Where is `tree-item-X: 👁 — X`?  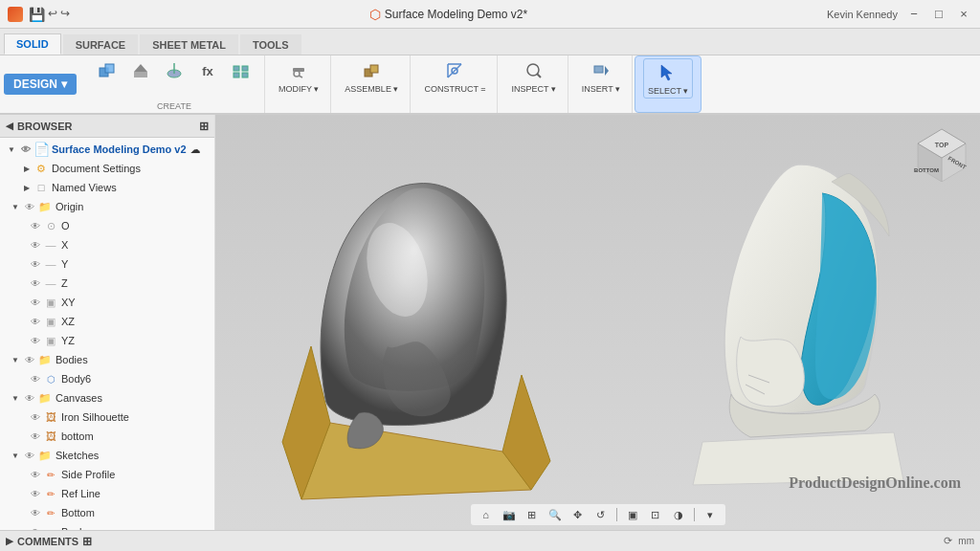
tree-item-X: 👁 — X is located at coordinates (107, 245).